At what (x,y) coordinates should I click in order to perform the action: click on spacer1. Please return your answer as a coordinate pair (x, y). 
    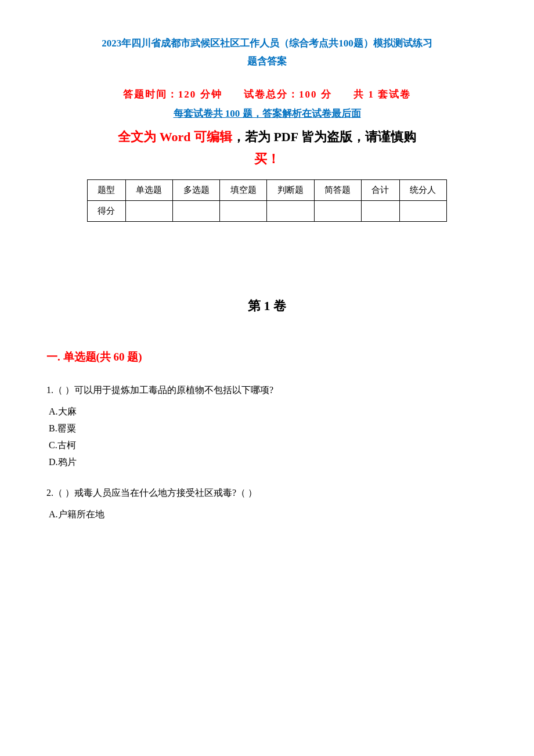
    Looking at the image, I should click on (267, 257).